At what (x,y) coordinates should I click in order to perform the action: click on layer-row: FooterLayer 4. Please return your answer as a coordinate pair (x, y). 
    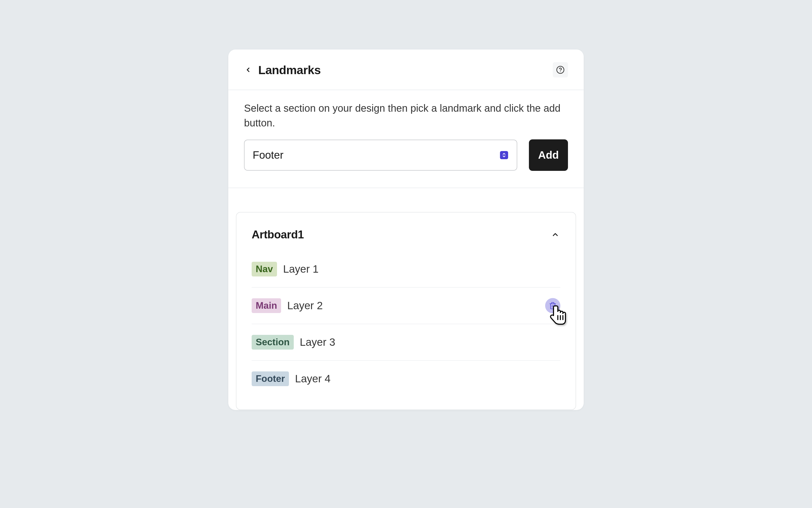
    Looking at the image, I should click on (406, 379).